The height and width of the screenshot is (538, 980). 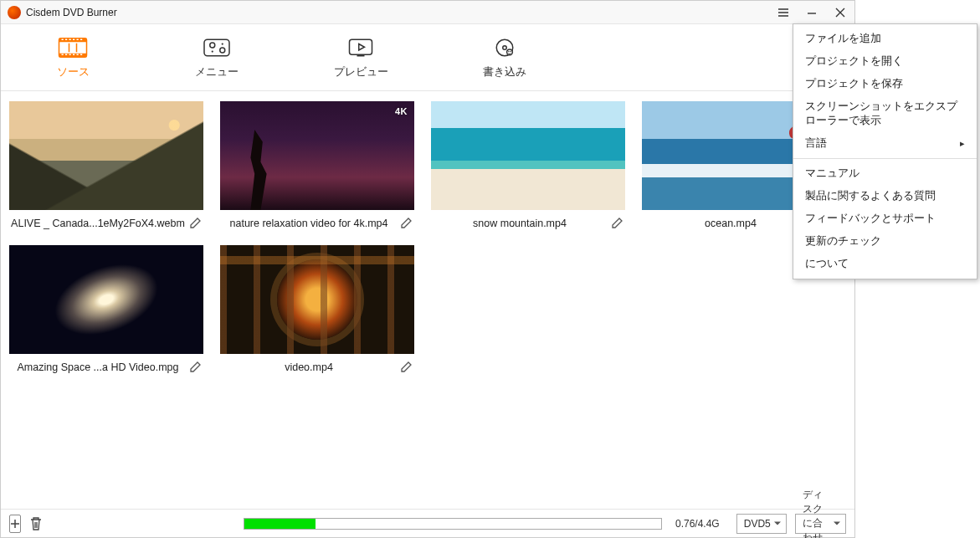 I want to click on size-progress, so click(x=453, y=524).